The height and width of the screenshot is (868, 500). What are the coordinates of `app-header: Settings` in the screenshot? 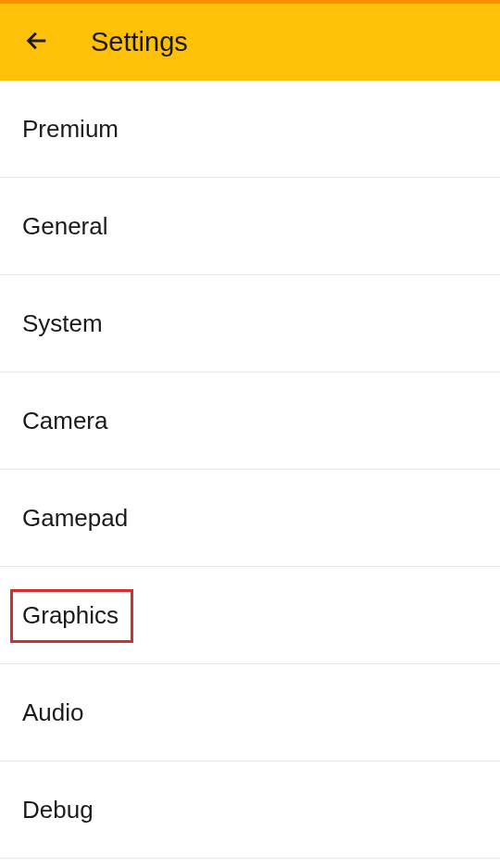 It's located at (250, 43).